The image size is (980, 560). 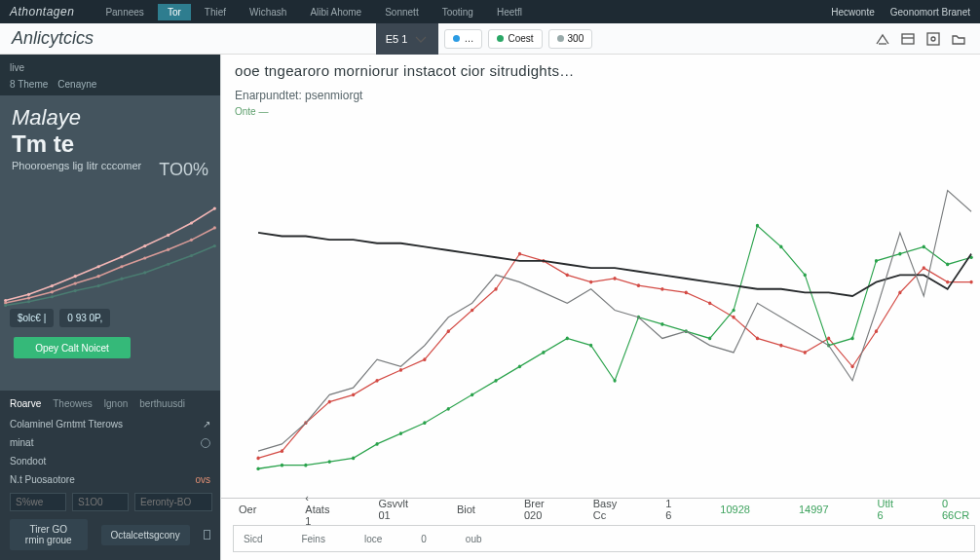 I want to click on xaxis-label-3: Biot, so click(x=466, y=509).